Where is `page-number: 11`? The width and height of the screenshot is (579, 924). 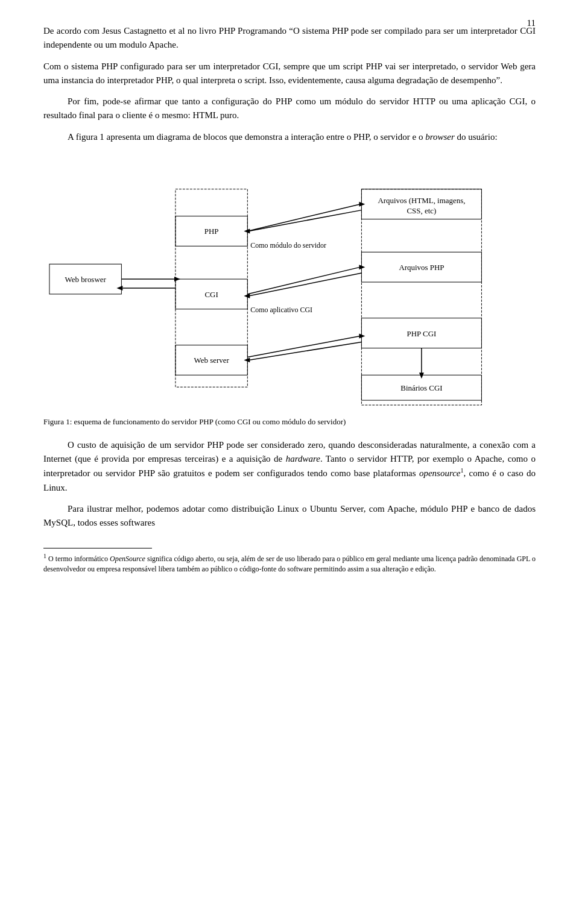
page-number: 11 is located at coordinates (531, 23).